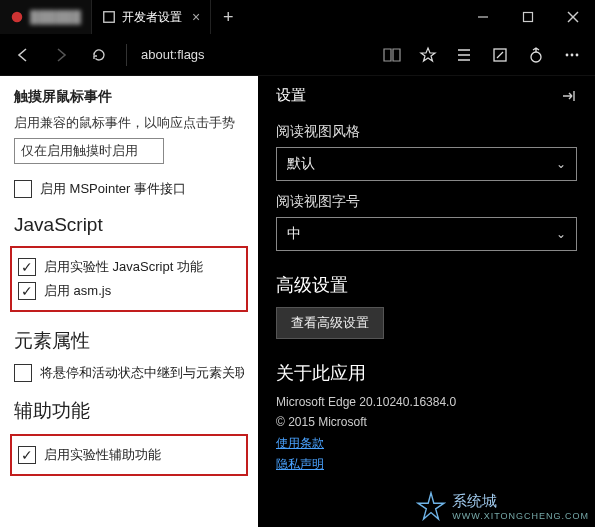 This screenshot has width=595, height=527. What do you see at coordinates (330, 323) in the screenshot?
I see `view-advanced-button: 查看高级设置` at bounding box center [330, 323].